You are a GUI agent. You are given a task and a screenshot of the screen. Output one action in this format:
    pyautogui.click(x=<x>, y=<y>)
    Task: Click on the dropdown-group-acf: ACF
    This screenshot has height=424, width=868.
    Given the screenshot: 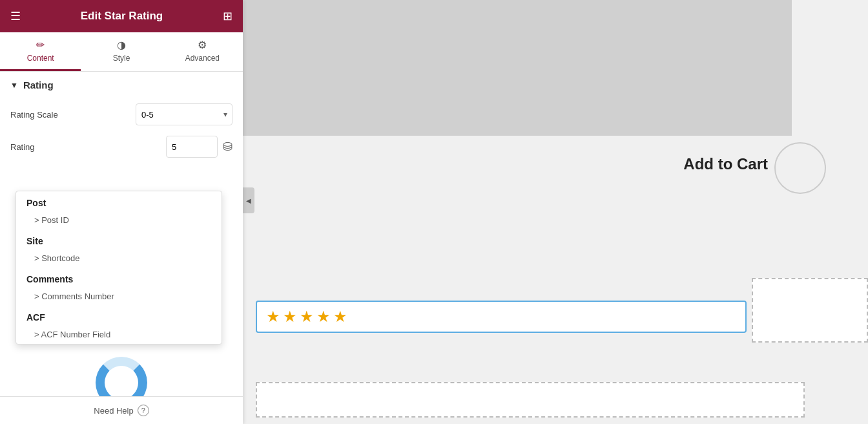 What is the action you would take?
    pyautogui.click(x=119, y=315)
    